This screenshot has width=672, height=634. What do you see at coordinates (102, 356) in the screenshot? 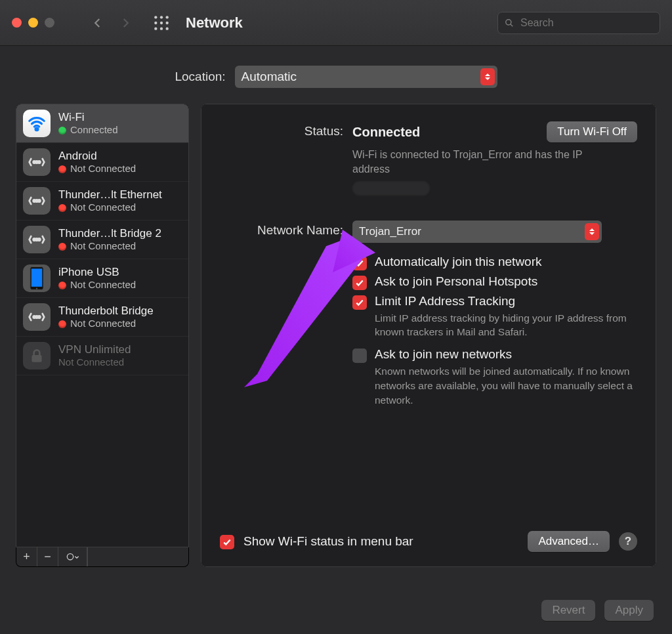
I see `service-item-vpn-unlimited: VPN Unlimited Not Connected` at bounding box center [102, 356].